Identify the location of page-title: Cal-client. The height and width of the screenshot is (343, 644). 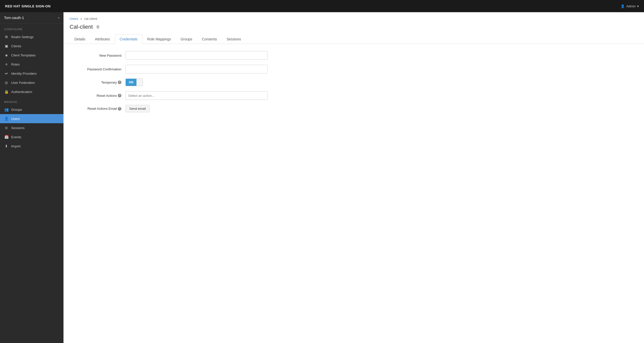
(81, 27).